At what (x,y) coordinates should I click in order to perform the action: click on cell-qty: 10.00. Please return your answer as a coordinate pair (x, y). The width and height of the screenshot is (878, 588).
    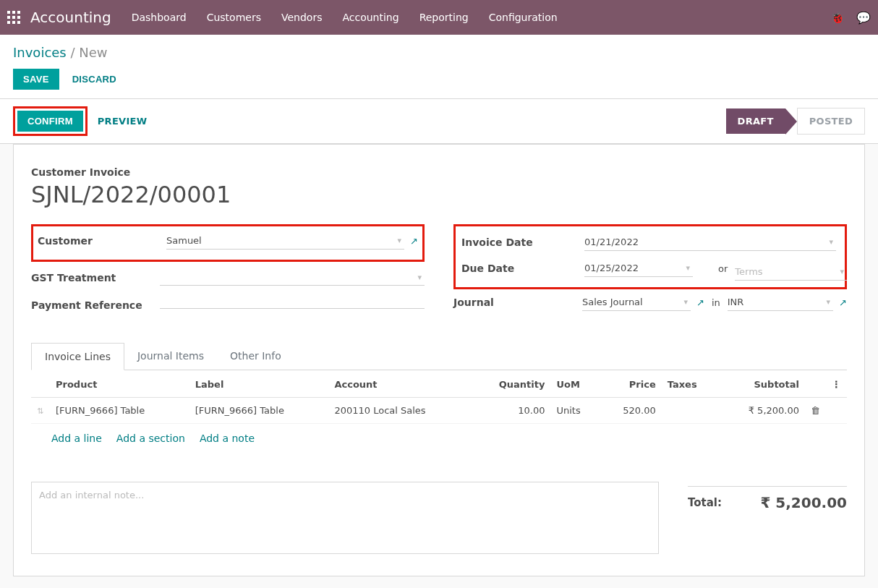
    Looking at the image, I should click on (511, 411).